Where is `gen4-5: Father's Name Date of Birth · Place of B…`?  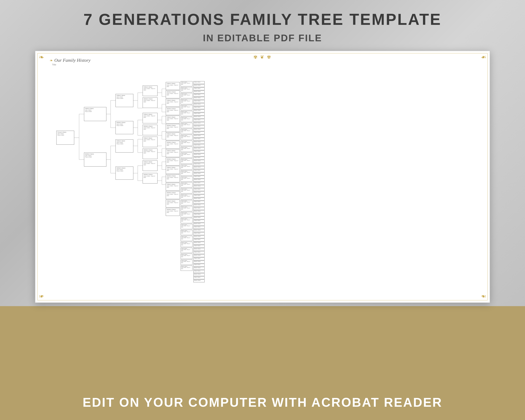 gen4-5: Father's Name Date of Birth · Place of B… is located at coordinates (150, 142).